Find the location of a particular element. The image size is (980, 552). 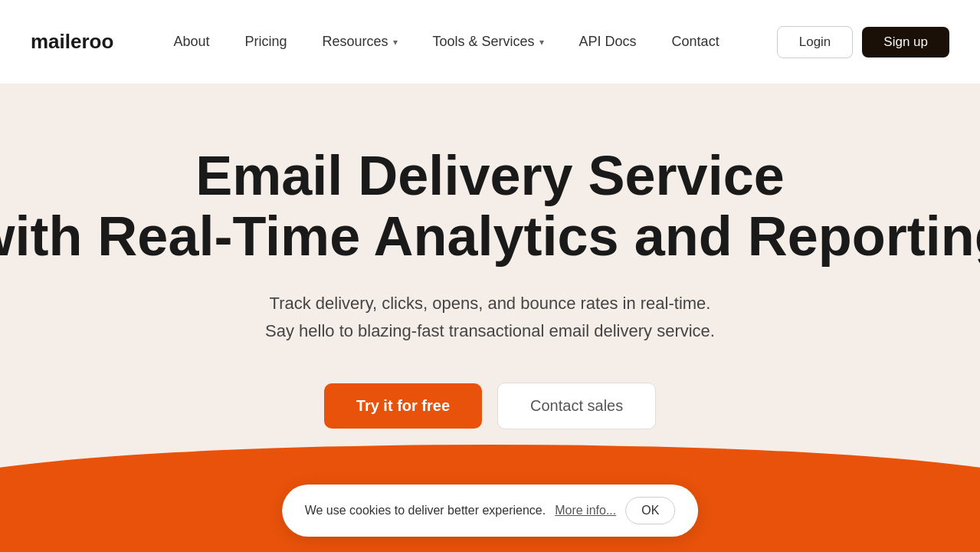

signup-button: Sign up is located at coordinates (906, 42).